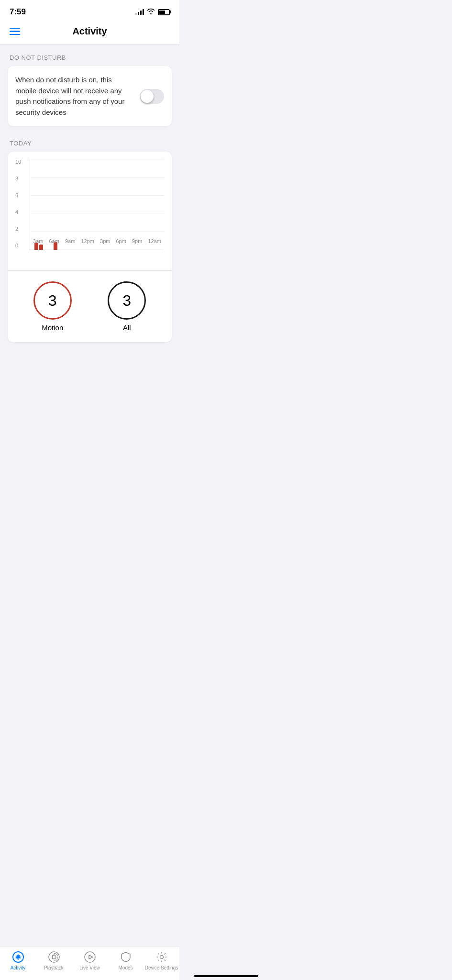 This screenshot has height=980, width=452. What do you see at coordinates (127, 306) in the screenshot?
I see `stat-all: 3 All` at bounding box center [127, 306].